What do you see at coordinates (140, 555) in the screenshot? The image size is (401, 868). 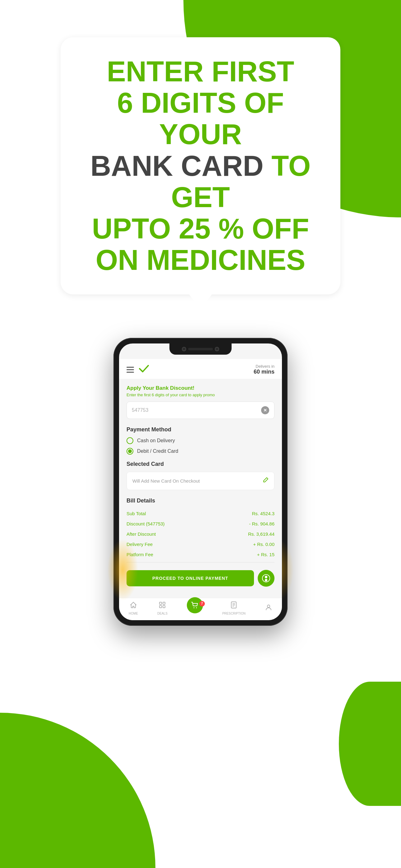 I see `bill-label-platform: Platform Fee` at bounding box center [140, 555].